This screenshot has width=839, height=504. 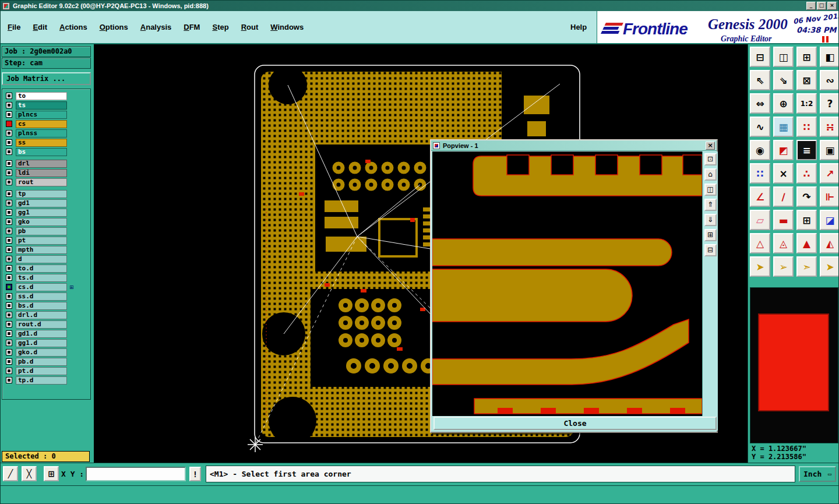 What do you see at coordinates (822, 6) in the screenshot?
I see `maximize-button: □` at bounding box center [822, 6].